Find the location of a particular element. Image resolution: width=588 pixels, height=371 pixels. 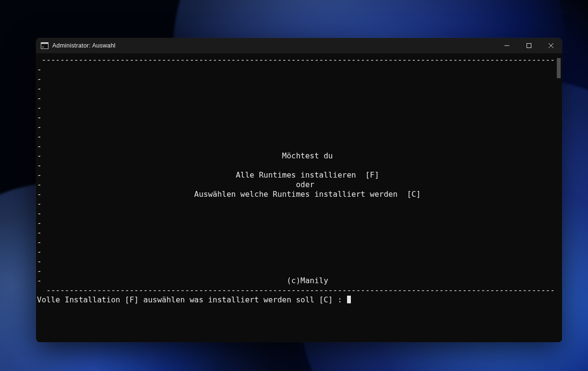

titlebar: >_ Administrator: Auswahl is located at coordinates (299, 46).